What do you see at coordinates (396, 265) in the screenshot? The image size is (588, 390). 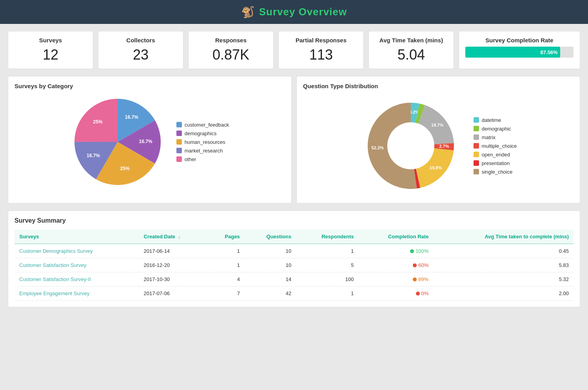 I see `survey-completion: 60%` at bounding box center [396, 265].